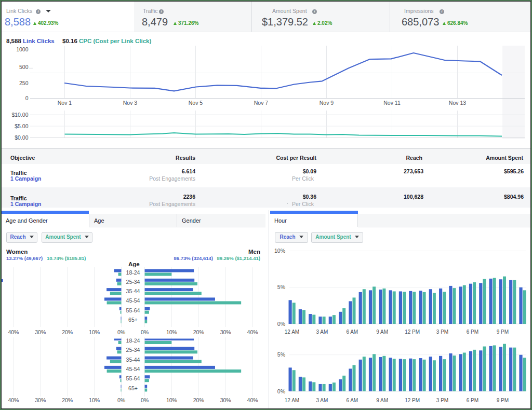 The height and width of the screenshot is (410, 532). I want to click on svg-text: Nov 3, so click(130, 103).